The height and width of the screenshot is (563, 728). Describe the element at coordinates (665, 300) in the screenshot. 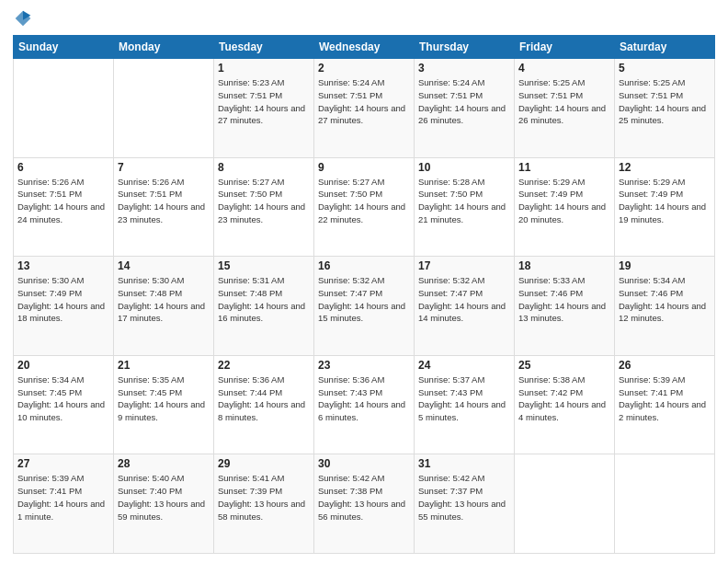

I see `day-info: Sunrise: 5:34 AM Sunset: 7:46 PM Dayligh…` at that location.